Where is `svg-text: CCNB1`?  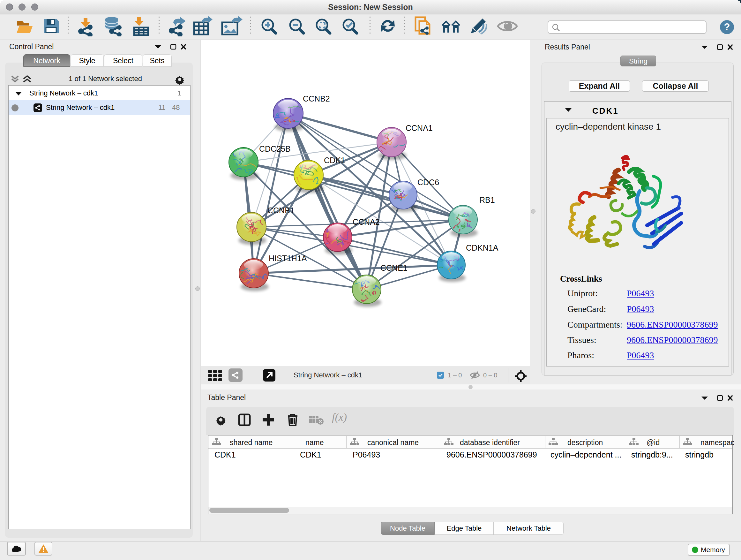 svg-text: CCNB1 is located at coordinates (281, 210).